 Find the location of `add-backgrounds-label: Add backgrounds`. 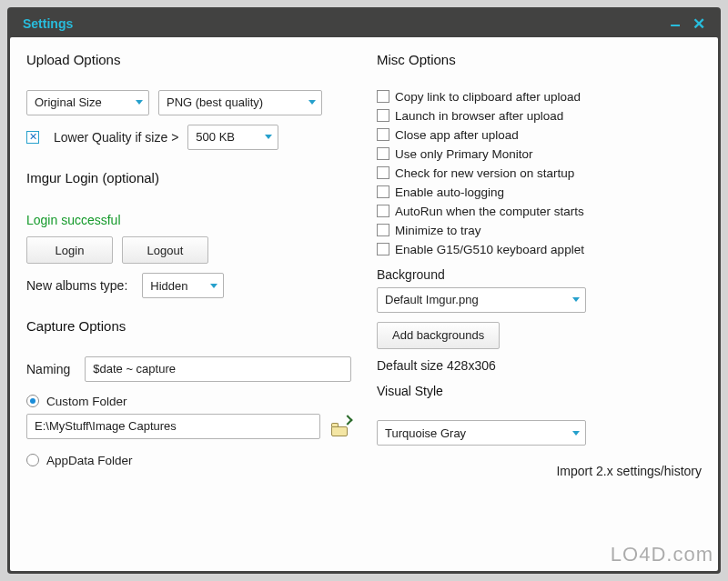

add-backgrounds-label: Add backgrounds is located at coordinates (439, 335).